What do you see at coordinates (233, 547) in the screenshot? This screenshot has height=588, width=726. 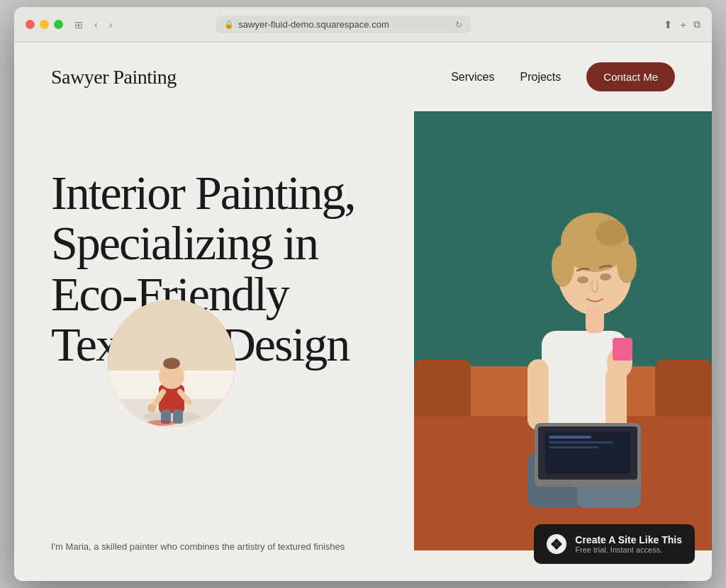 I see `caption-text: I'm Maria, a skilled painter who combine…` at bounding box center [233, 547].